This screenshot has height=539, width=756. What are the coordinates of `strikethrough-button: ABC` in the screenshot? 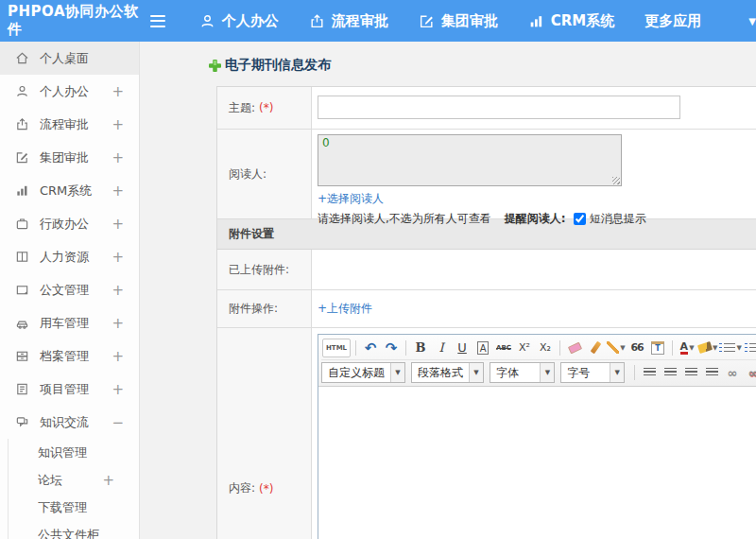 It's located at (504, 348).